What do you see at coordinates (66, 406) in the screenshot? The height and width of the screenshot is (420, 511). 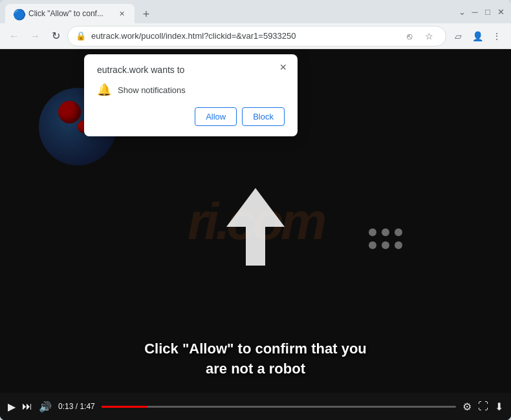 I see `time-current: 0:13` at bounding box center [66, 406].